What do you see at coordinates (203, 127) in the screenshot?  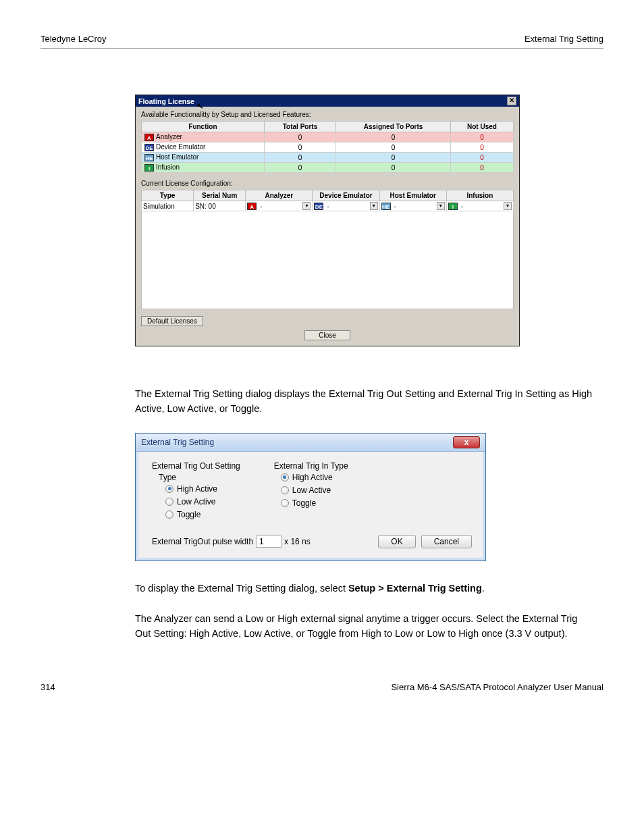 I see `col-function: Function` at bounding box center [203, 127].